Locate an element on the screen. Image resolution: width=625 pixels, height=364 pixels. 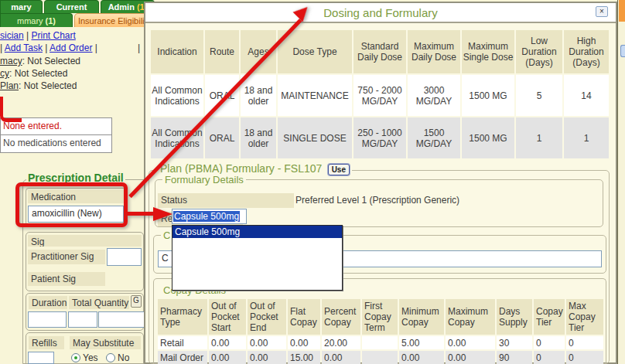
tab-label: mmary is located at coordinates (30, 21).